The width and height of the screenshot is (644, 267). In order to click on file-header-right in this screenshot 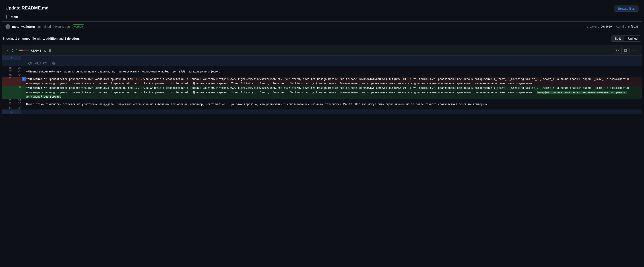, I will do `click(626, 51)`.